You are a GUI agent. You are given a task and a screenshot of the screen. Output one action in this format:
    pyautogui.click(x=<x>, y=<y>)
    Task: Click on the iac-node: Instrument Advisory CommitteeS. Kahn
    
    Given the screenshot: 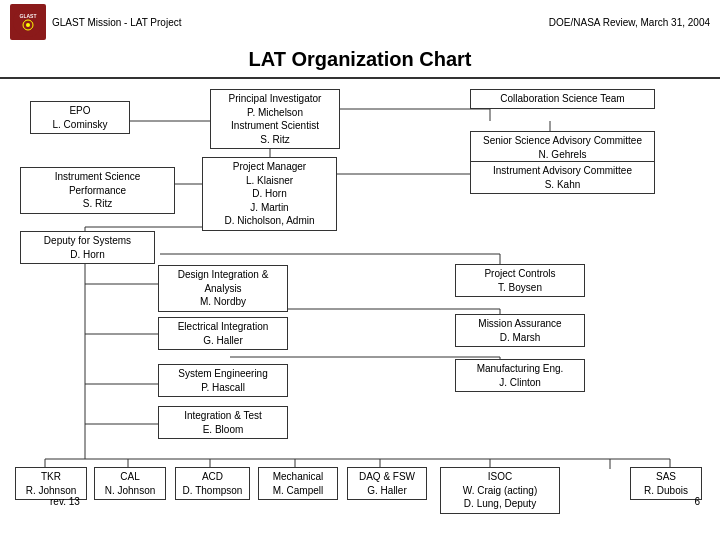 What is the action you would take?
    pyautogui.click(x=562, y=178)
    